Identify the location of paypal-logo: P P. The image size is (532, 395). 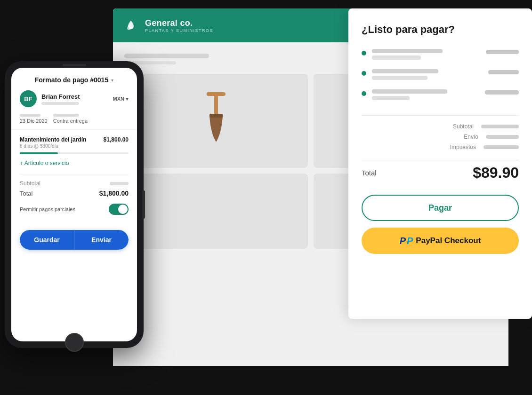
(407, 241).